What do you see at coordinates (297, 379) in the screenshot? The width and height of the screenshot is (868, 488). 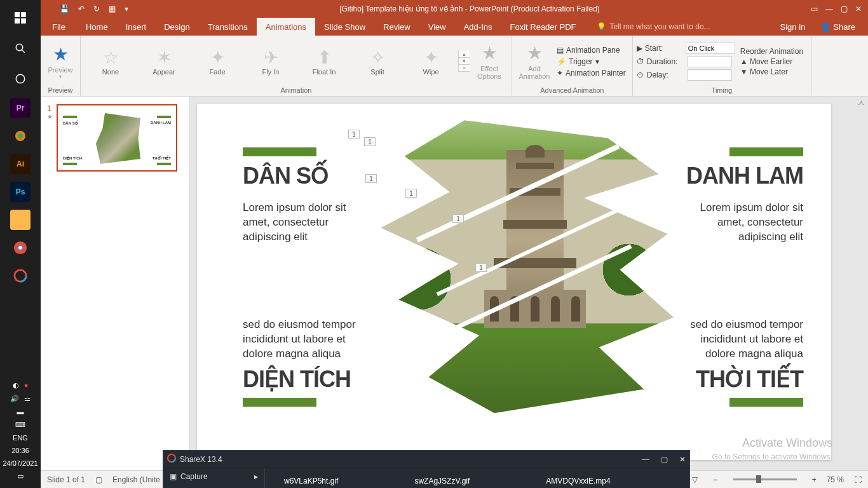 I see `heading-dientich: DIỆN TÍCH` at bounding box center [297, 379].